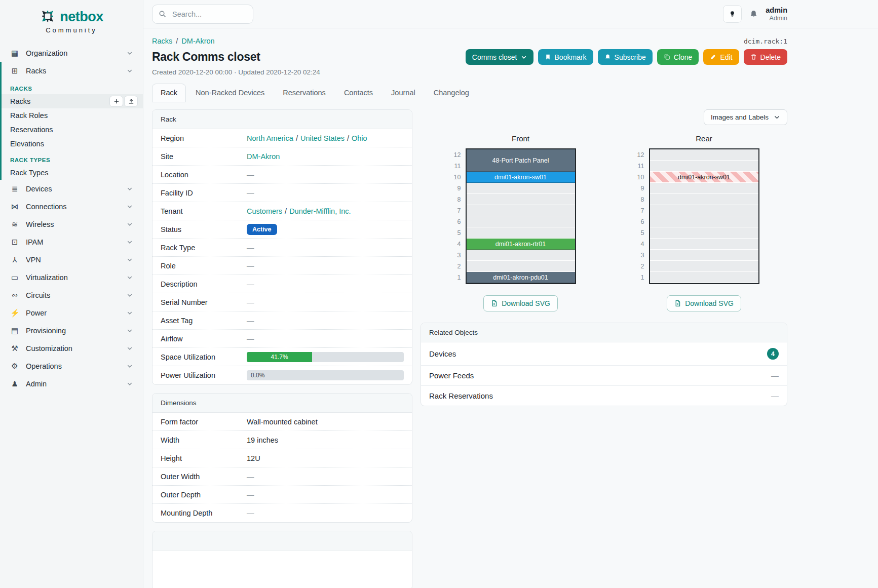 The width and height of the screenshot is (878, 588). I want to click on tab-non-racked-devices: Non-Racked Devices, so click(230, 93).